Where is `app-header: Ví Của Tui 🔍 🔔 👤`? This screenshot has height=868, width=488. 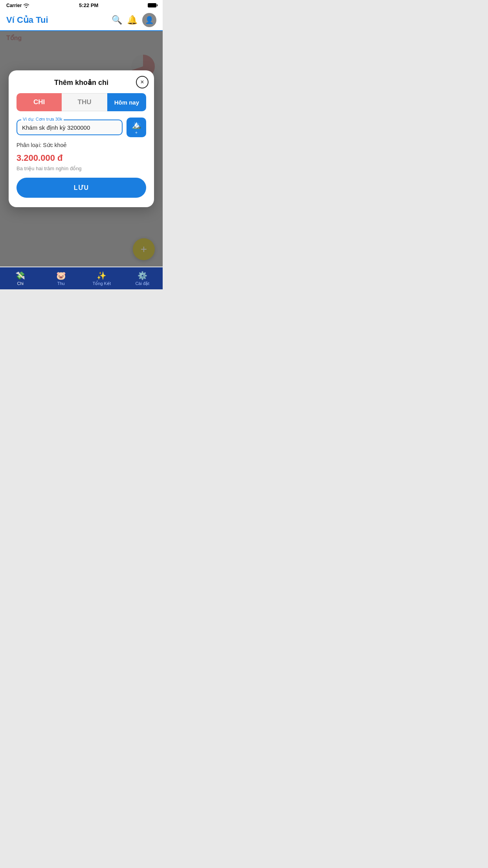
app-header: Ví Của Tui 🔍 🔔 👤 is located at coordinates (81, 20).